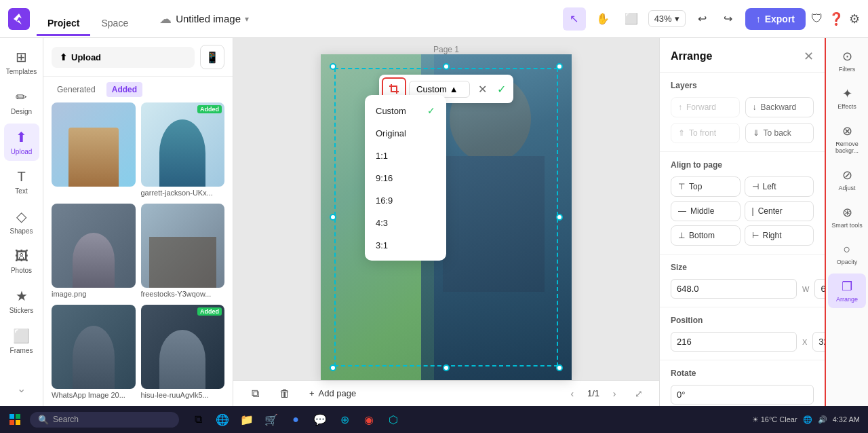 This screenshot has height=433, width=868. I want to click on taskbar-app-store: 🛒, so click(271, 419).